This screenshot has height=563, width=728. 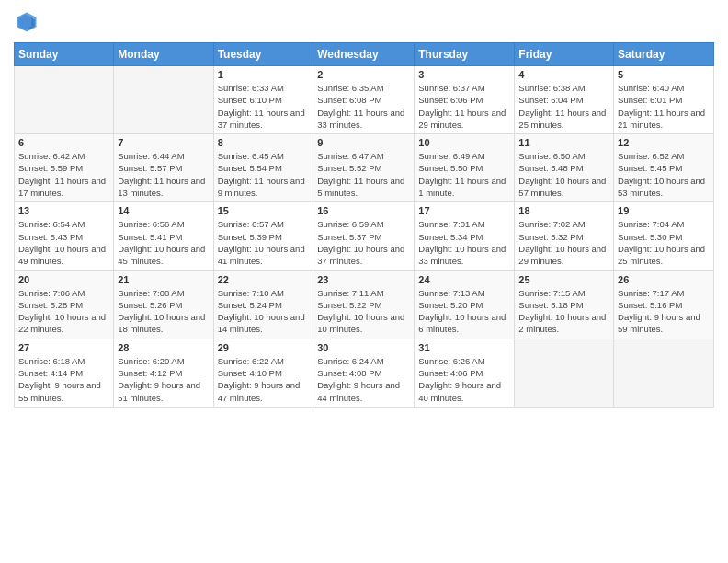 I want to click on day-number: 25, so click(x=564, y=280).